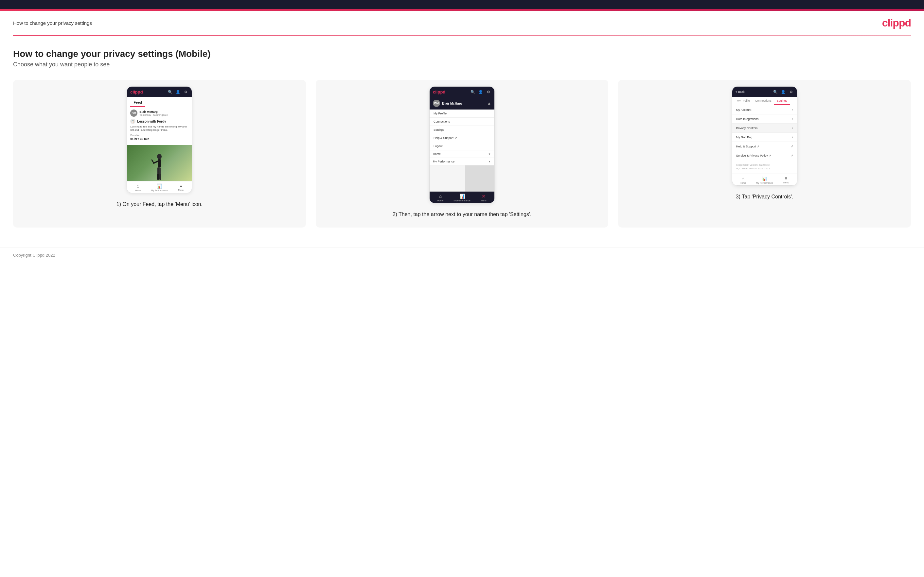 This screenshot has height=577, width=924. Describe the element at coordinates (462, 64) in the screenshot. I see `page-subheading: Choose what you want people to see` at that location.